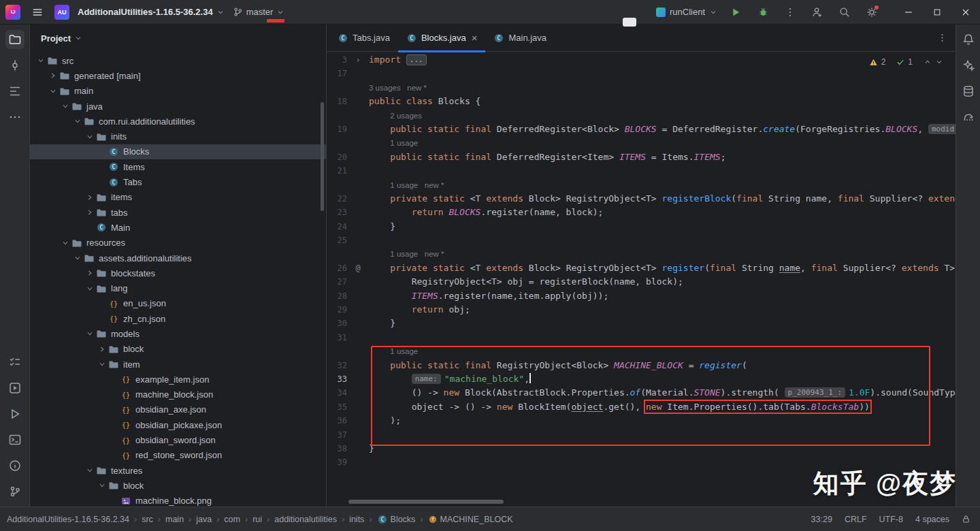 This screenshot has height=531, width=980. What do you see at coordinates (15, 440) in the screenshot?
I see `terminal-icon` at bounding box center [15, 440].